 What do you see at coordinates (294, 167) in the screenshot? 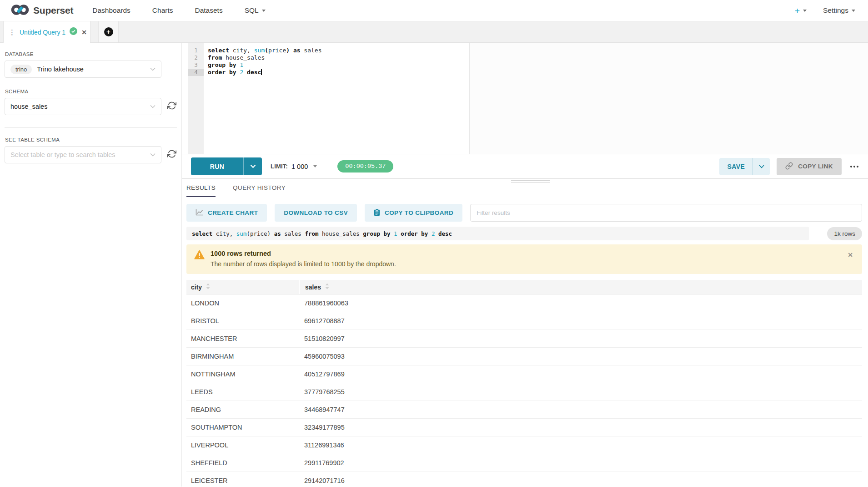
I see `limit-dropdown: LIMIT: 1 000` at bounding box center [294, 167].